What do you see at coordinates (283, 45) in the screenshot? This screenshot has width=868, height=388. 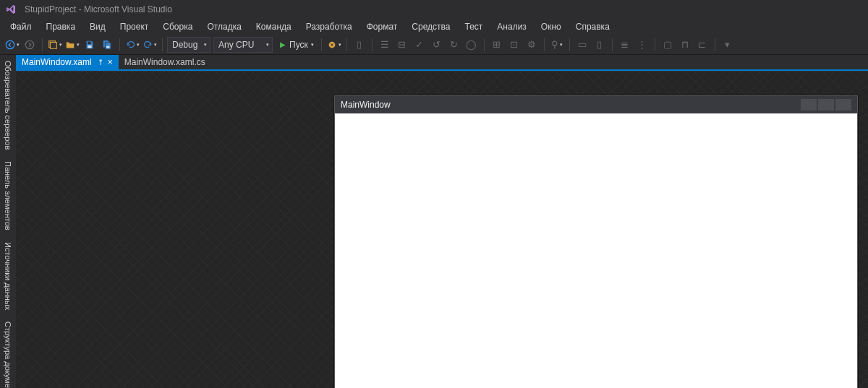 I see `play-icon: ▶` at bounding box center [283, 45].